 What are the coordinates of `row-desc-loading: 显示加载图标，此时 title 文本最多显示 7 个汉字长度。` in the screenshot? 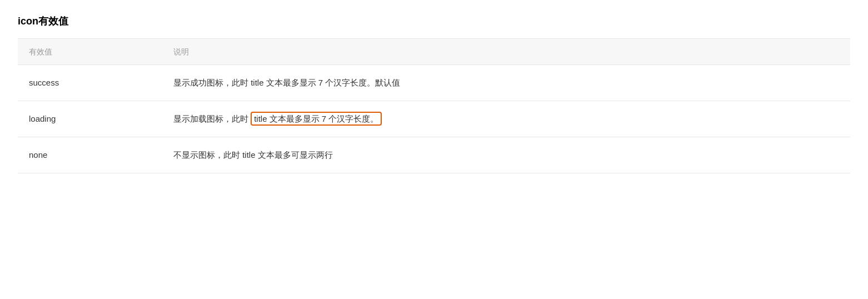 It's located at (506, 119).